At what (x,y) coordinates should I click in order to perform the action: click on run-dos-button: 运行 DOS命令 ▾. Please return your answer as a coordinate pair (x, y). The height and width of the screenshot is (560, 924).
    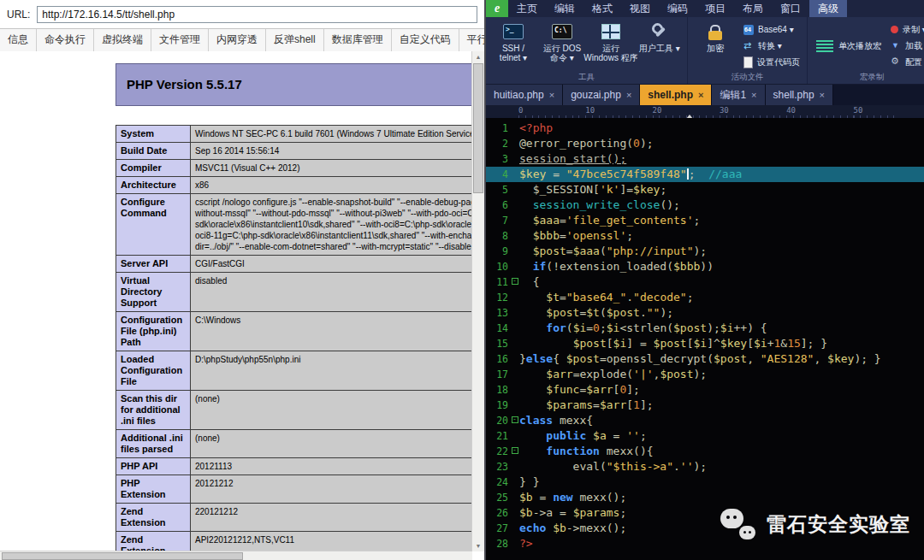
    Looking at the image, I should click on (562, 46).